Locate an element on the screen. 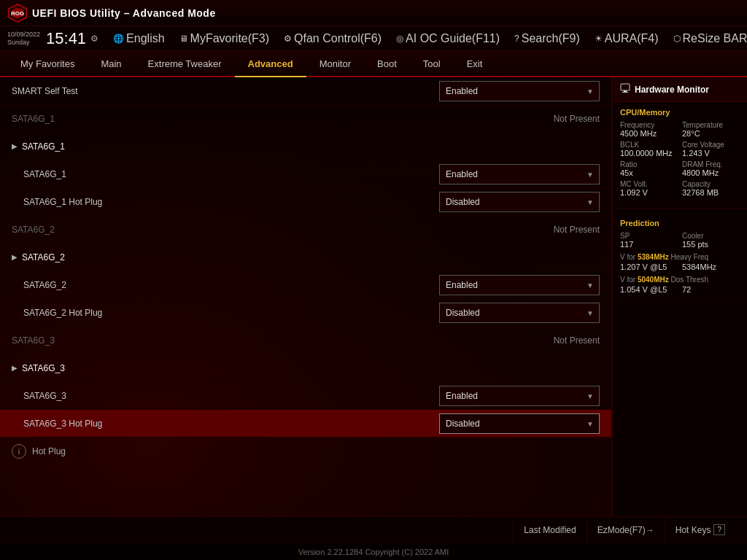 The height and width of the screenshot is (560, 747). smart-self-test-select-wrapper: Enabled Disabled ▼ is located at coordinates (519, 91).